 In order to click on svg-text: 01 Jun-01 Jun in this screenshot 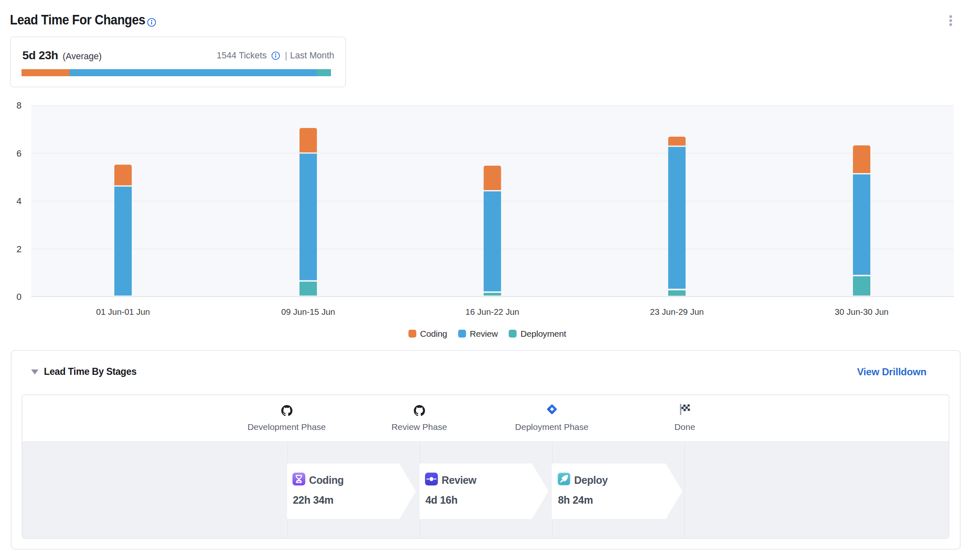, I will do `click(123, 311)`.